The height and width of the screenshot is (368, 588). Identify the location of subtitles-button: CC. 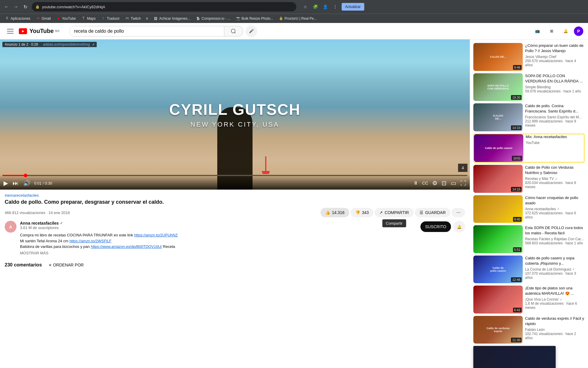
(425, 183).